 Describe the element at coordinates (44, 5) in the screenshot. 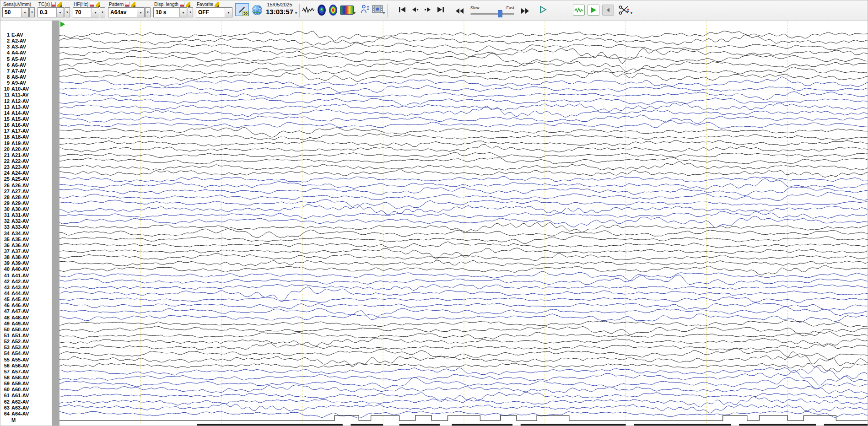

I see `field-label-text: TC(s)` at that location.